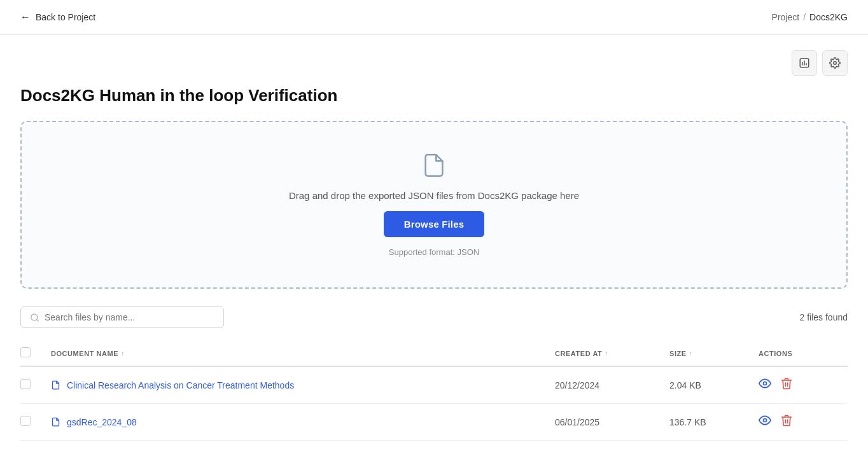 The height and width of the screenshot is (461, 868). Describe the element at coordinates (58, 17) in the screenshot. I see `back-to-project-link: ← Back to Project` at that location.